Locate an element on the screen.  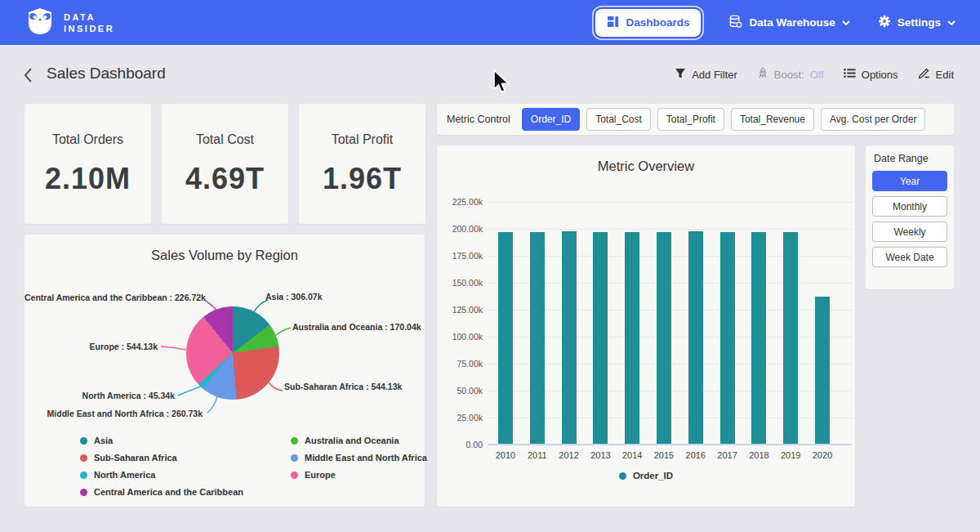
y-axis-tick: 150.00k is located at coordinates (458, 283).